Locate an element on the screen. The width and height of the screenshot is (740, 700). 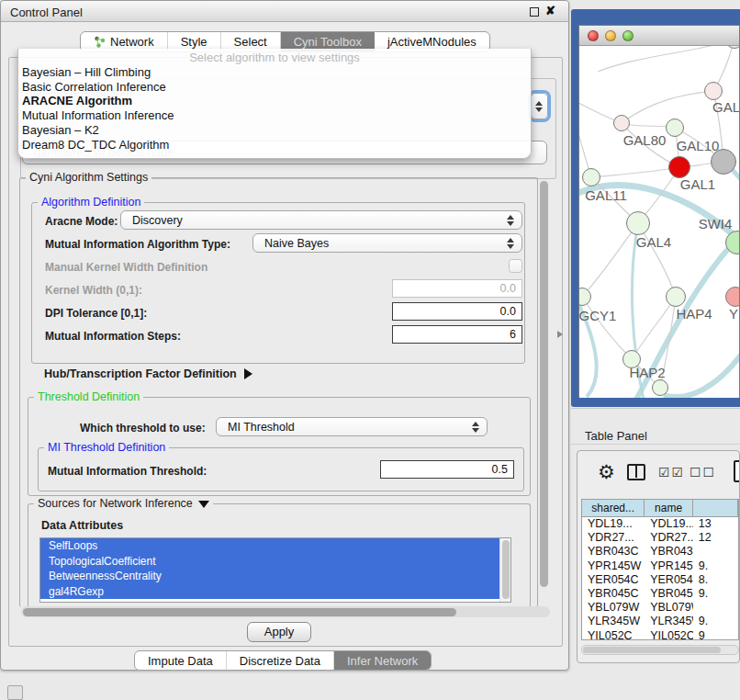
table-row: YIL052CYIL052C9 is located at coordinates (660, 636).